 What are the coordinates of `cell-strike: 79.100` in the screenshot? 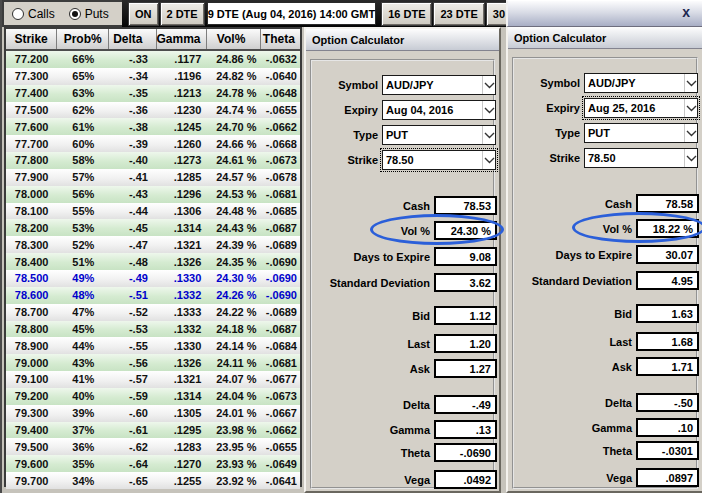 It's located at (32, 380).